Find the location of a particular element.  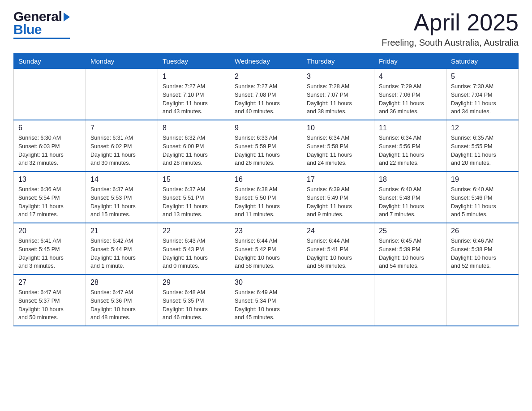

day-number: 12 is located at coordinates (482, 128).